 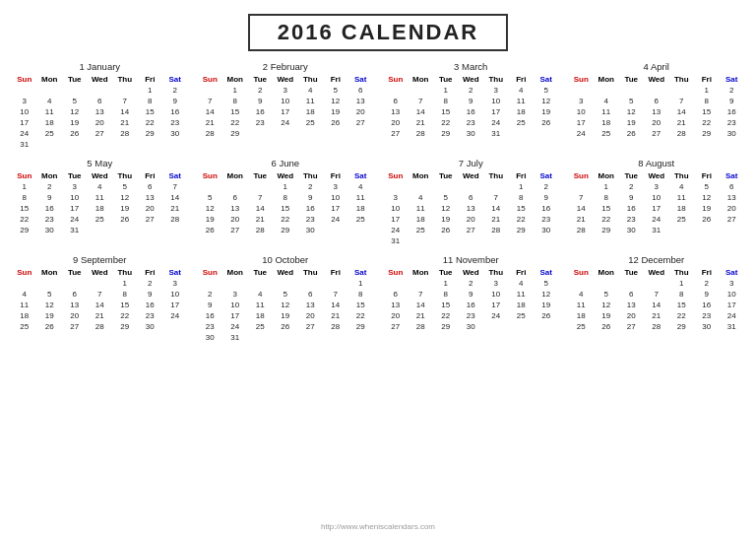 What do you see at coordinates (211, 100) in the screenshot?
I see `day-cell: 7` at bounding box center [211, 100].